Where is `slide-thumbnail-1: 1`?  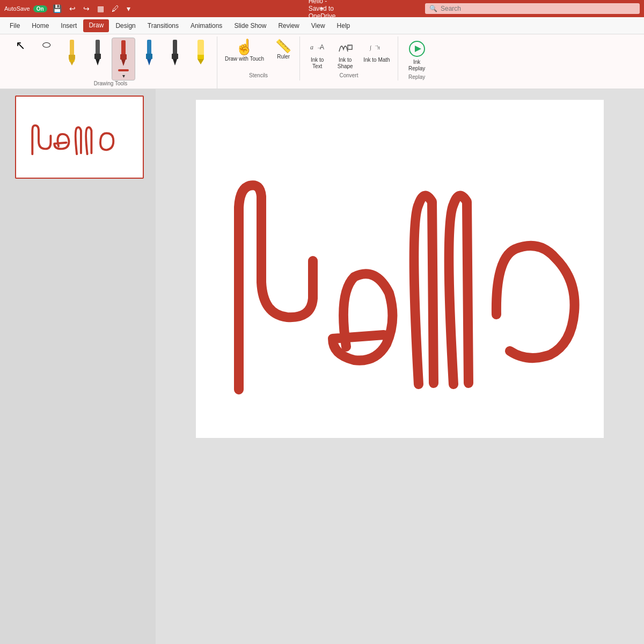
slide-thumbnail-1: 1 is located at coordinates (78, 137).